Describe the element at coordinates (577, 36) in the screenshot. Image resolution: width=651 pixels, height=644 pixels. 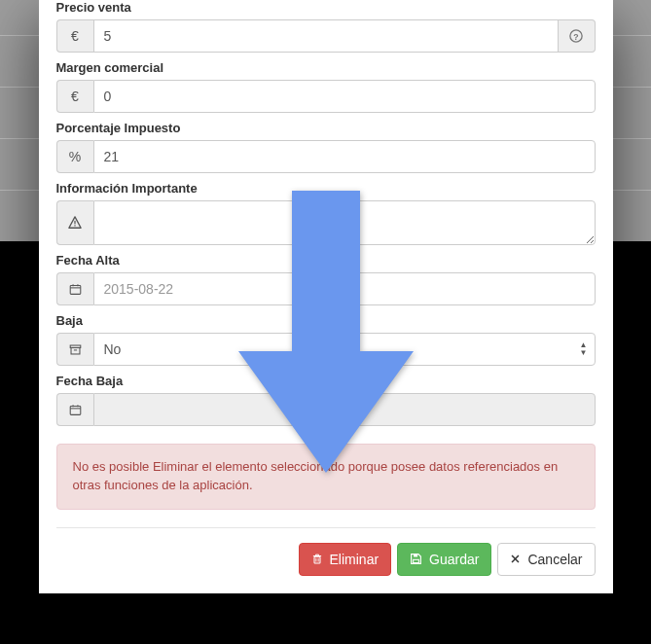
I see `help-icon: ?` at that location.